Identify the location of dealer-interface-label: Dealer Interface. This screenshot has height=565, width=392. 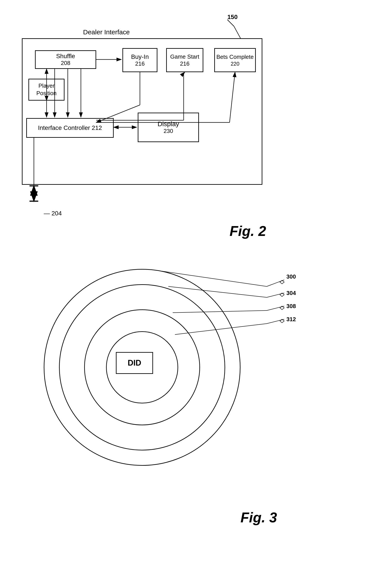
(106, 32).